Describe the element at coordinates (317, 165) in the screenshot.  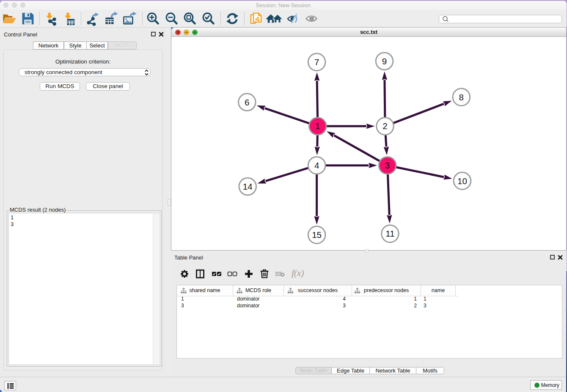
I see `svg-text: 4` at that location.